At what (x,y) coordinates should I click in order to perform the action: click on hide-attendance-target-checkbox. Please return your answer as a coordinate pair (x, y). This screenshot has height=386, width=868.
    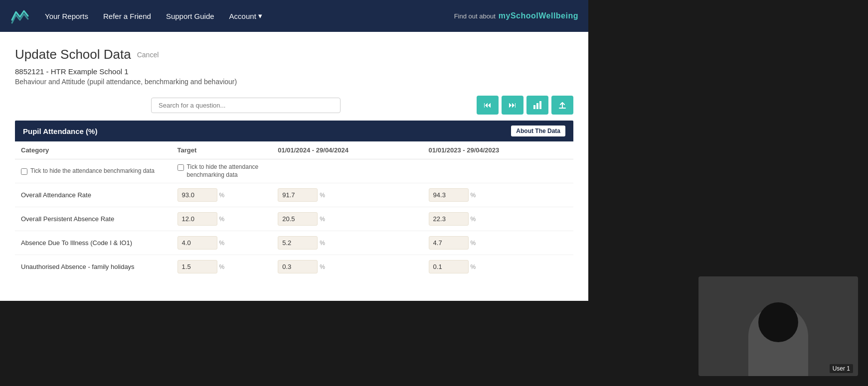
    Looking at the image, I should click on (180, 167).